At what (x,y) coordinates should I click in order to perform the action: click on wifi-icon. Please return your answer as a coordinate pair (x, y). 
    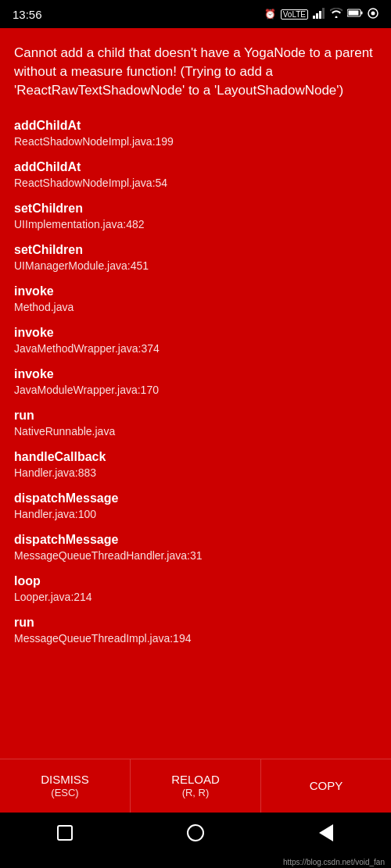
    Looking at the image, I should click on (336, 14).